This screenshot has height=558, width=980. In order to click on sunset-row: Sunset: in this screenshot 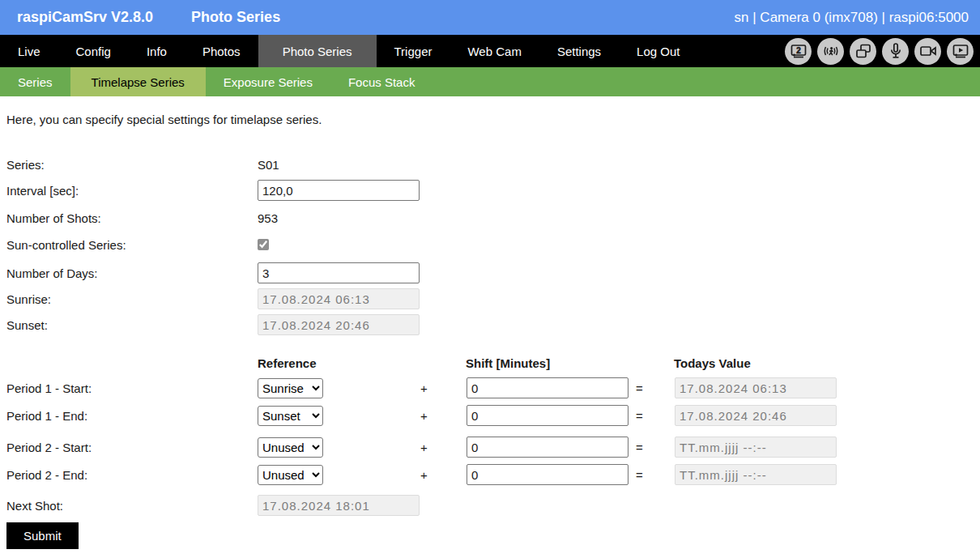, I will do `click(493, 325)`.